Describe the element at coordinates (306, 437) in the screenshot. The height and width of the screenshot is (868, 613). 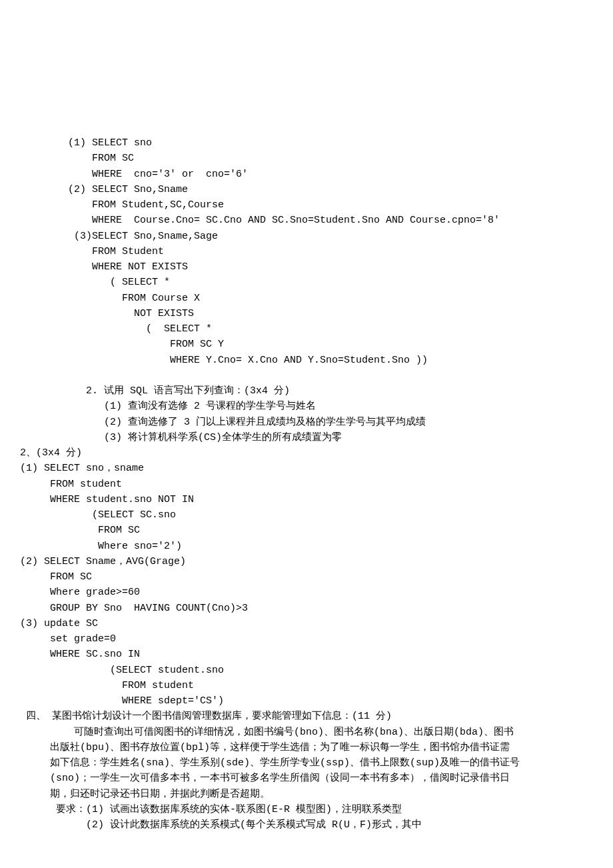
I see `text-line: (3) 将计算机科学系(CS)全体学生的所有成绩置为零` at that location.